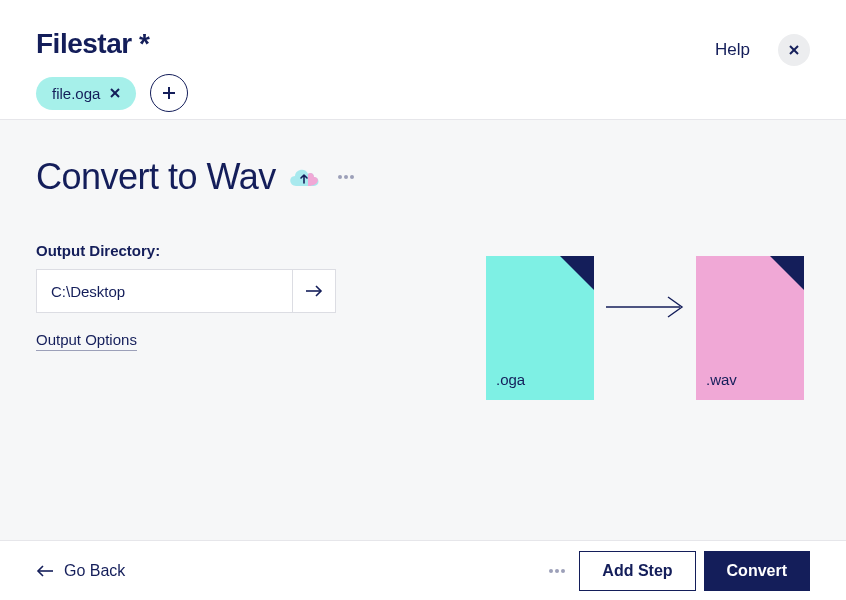  What do you see at coordinates (423, 570) in the screenshot?
I see `footer-bar: Go Back Add Step Convert` at bounding box center [423, 570].